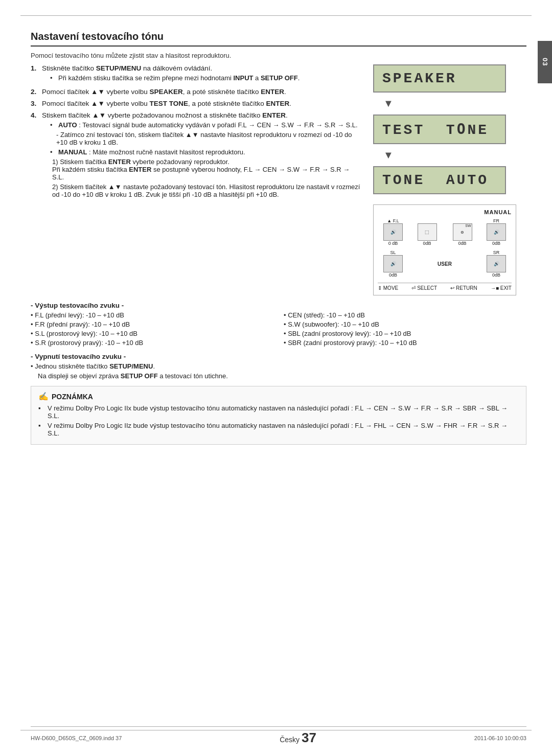  I want to click on speaker-layout: ▲ F.L 🔊 0 dB ⬚ 0dB ⊚ SW 0dB, so click(445, 249).